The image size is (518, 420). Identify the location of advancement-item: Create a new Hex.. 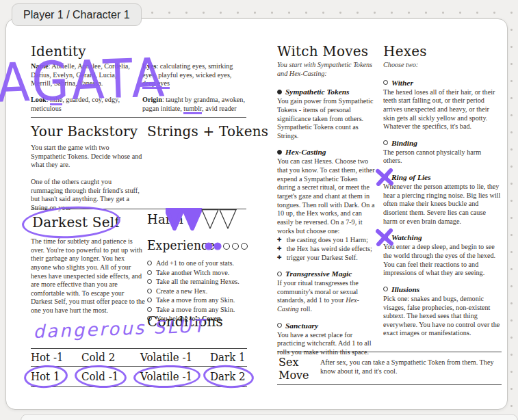
(199, 291).